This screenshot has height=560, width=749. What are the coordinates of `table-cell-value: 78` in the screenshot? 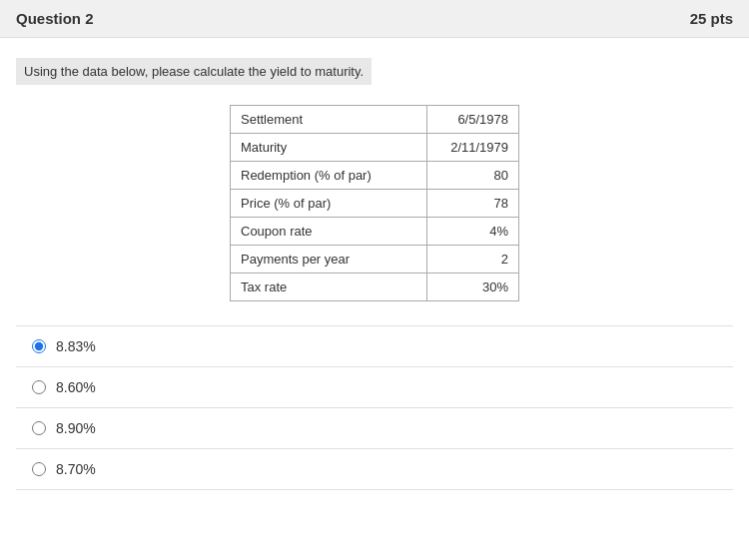 It's located at (472, 204).